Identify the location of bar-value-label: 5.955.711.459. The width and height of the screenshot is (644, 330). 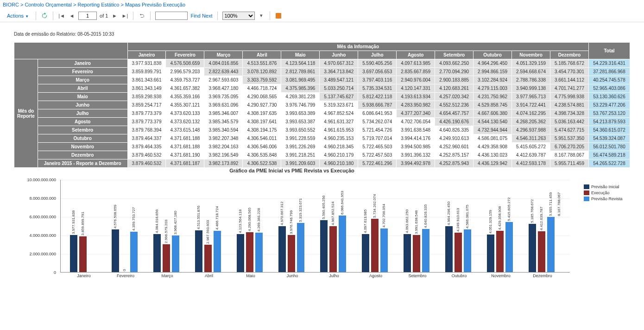
(550, 204).